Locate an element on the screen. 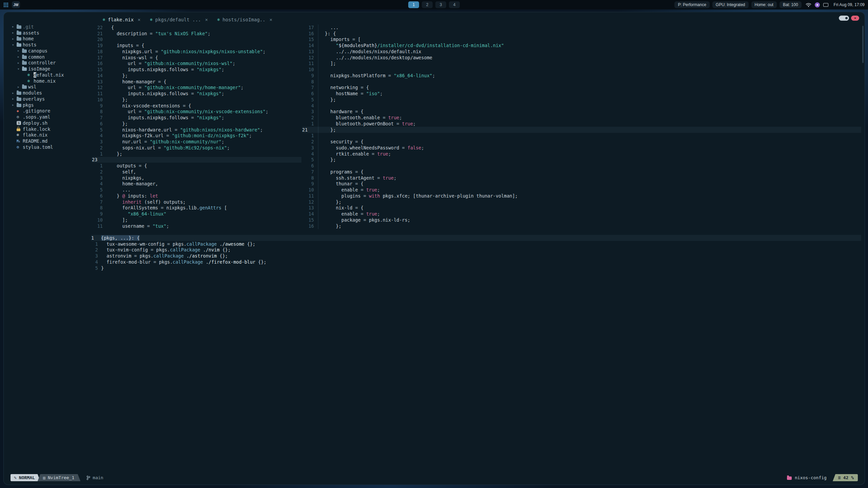 The image size is (868, 488). code-line: 8 forAllSystems = nixpkgs.lib.genAttrs [ is located at coordinates (197, 208).